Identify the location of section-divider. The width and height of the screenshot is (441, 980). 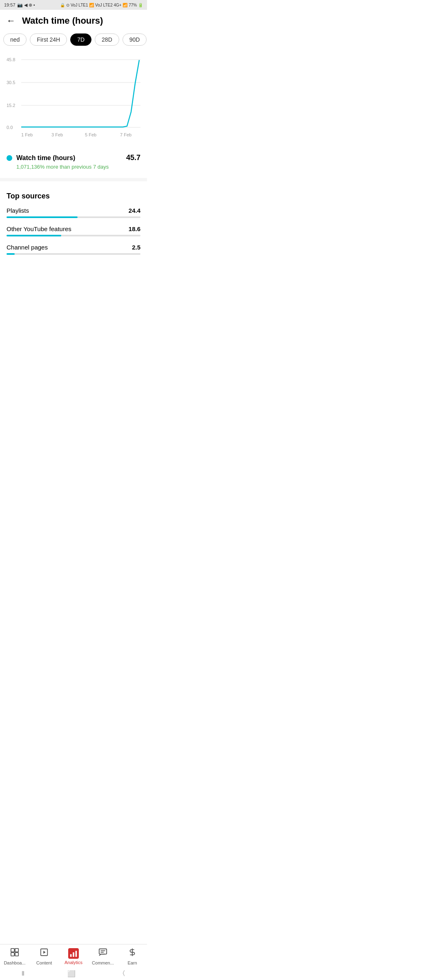
(74, 180).